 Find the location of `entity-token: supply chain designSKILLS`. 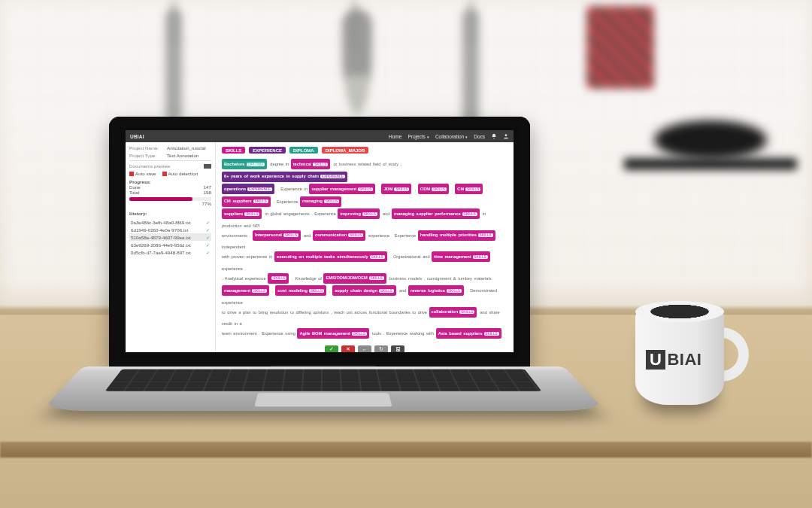

entity-token: supply chain designSKILLS is located at coordinates (364, 291).